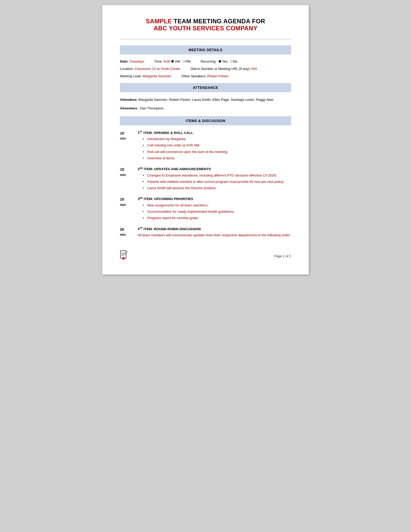  Describe the element at coordinates (214, 146) in the screenshot. I see `item-content-1: 1ST ITEM: OPENING & ROLL CALL Introducti…` at that location.